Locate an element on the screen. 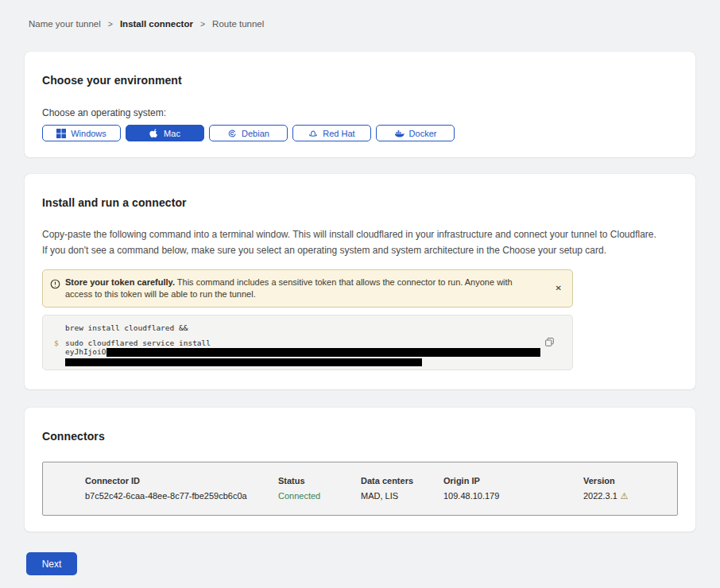 Image resolution: width=720 pixels, height=588 pixels. environment-card-title: Choose your environment is located at coordinates (360, 80).